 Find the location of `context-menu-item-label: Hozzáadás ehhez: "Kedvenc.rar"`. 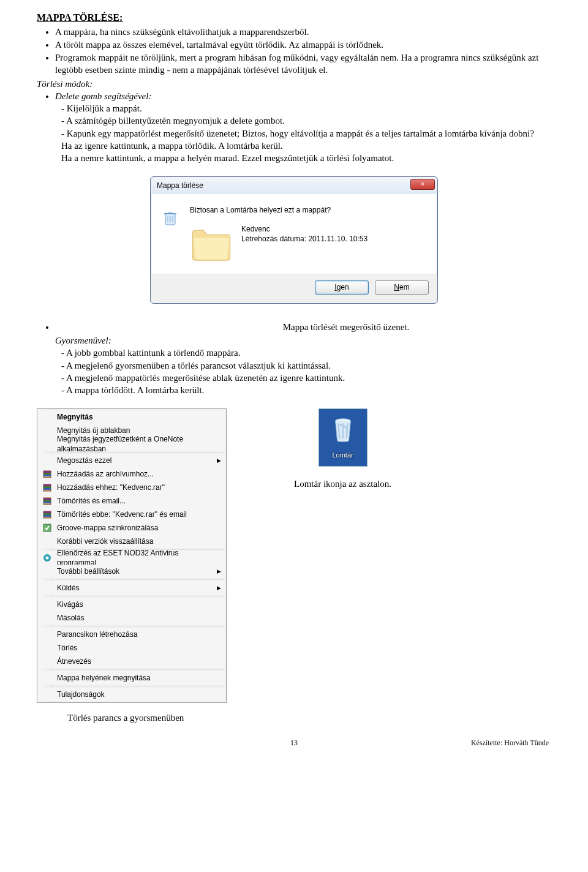

context-menu-item-label: Hozzáadás ehhez: "Kedvenc.rar" is located at coordinates (111, 487).